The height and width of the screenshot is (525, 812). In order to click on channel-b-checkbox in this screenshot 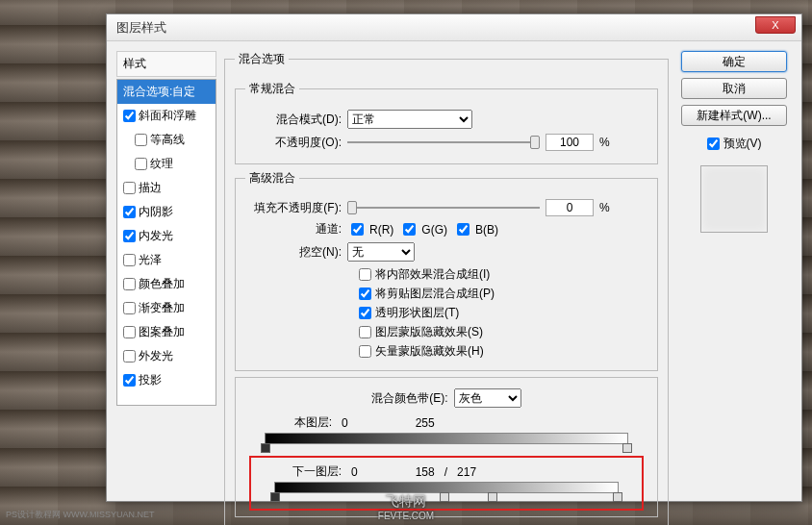, I will do `click(464, 229)`.